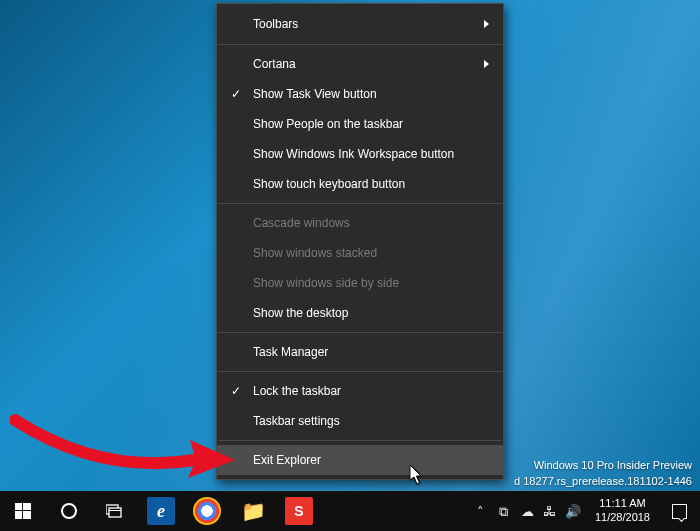 Image resolution: width=700 pixels, height=531 pixels. What do you see at coordinates (360, 94) in the screenshot?
I see `menu-show-task-view: Show Task View button` at bounding box center [360, 94].